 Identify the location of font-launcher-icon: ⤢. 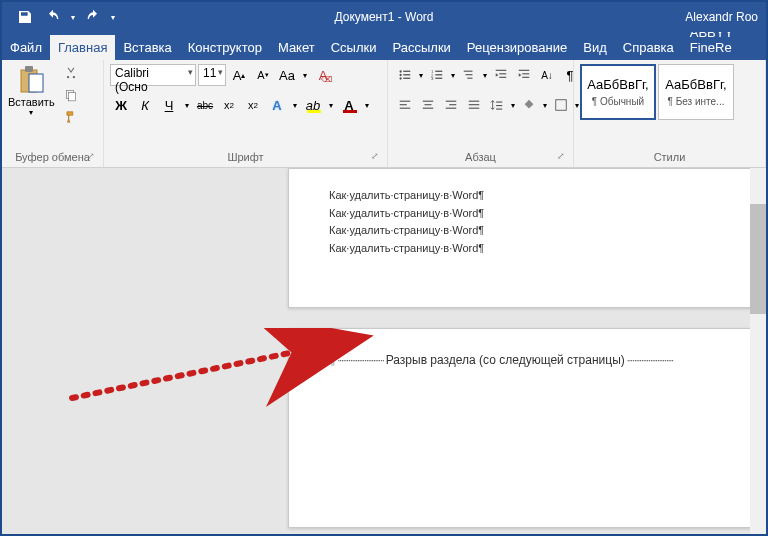
(375, 157).